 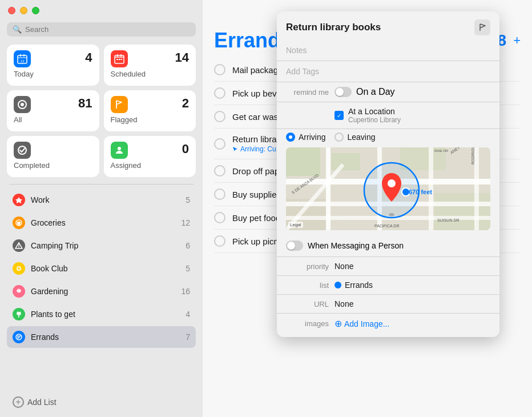 I want to click on list-item-bookclub: Book Club 5, so click(x=102, y=268).